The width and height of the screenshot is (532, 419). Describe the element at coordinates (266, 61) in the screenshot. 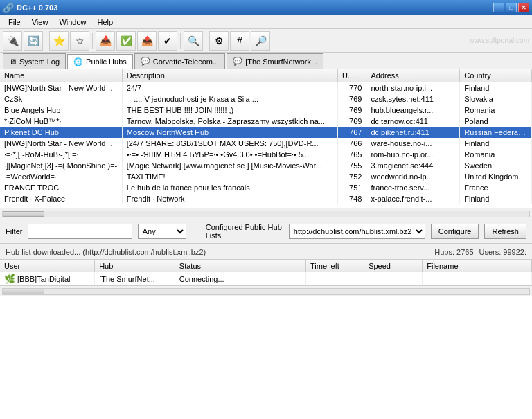

I see `tab-bar: 🖥 System Log 🌐 Public Hubs 💬 Corvette-Te…` at that location.